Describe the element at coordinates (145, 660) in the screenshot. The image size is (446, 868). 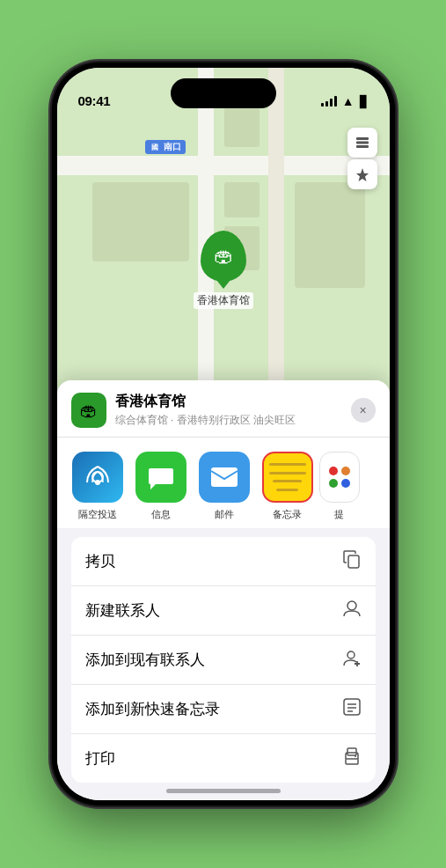
I see `action-add-contact-label: 添加到现有联系人` at that location.